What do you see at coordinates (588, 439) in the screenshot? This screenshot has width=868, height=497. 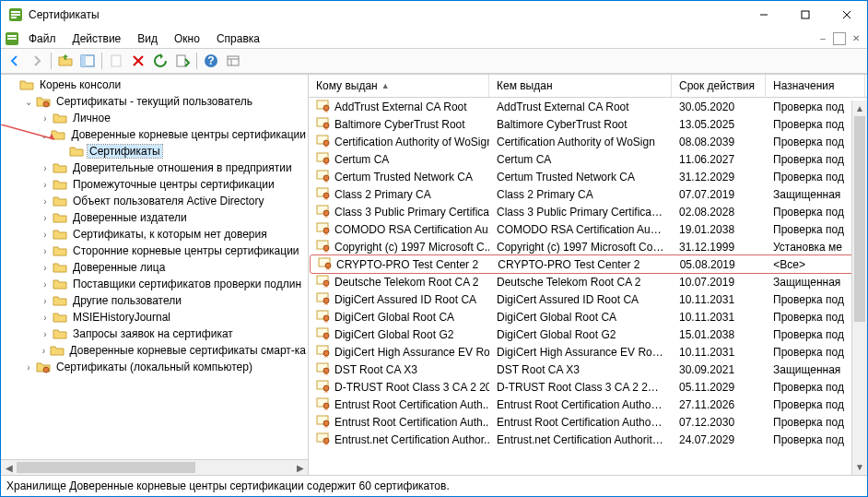 I see `list-row: Entrust.net Certification Author...Entru…` at bounding box center [588, 439].